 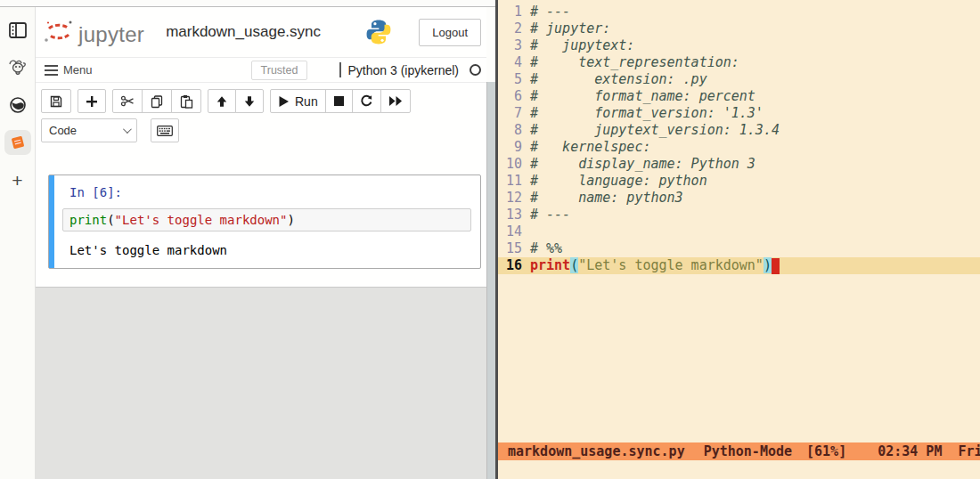 What do you see at coordinates (271, 250) in the screenshot?
I see `cell-output: Let's toggle markdown` at bounding box center [271, 250].